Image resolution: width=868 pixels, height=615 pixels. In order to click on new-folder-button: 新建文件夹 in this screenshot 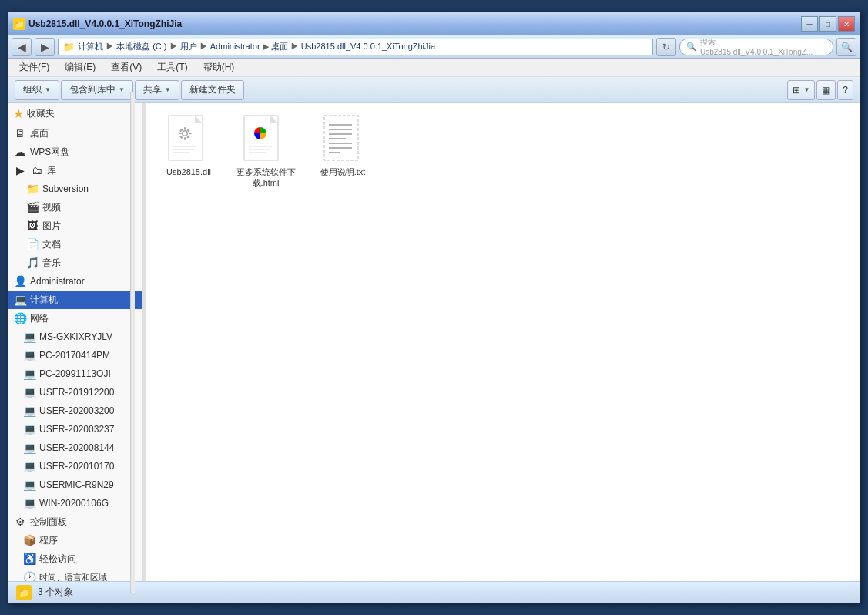, I will do `click(213, 90)`.